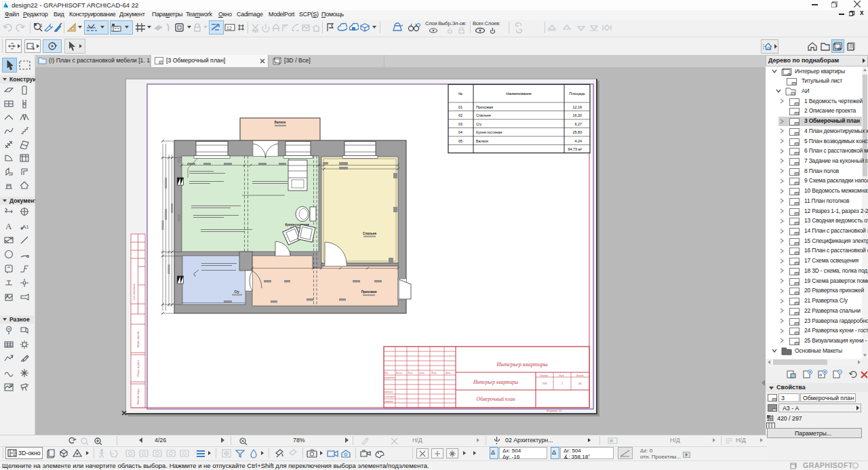 The height and width of the screenshot is (470, 868). Describe the element at coordinates (518, 94) in the screenshot. I see `svg-text: Наименование` at that location.